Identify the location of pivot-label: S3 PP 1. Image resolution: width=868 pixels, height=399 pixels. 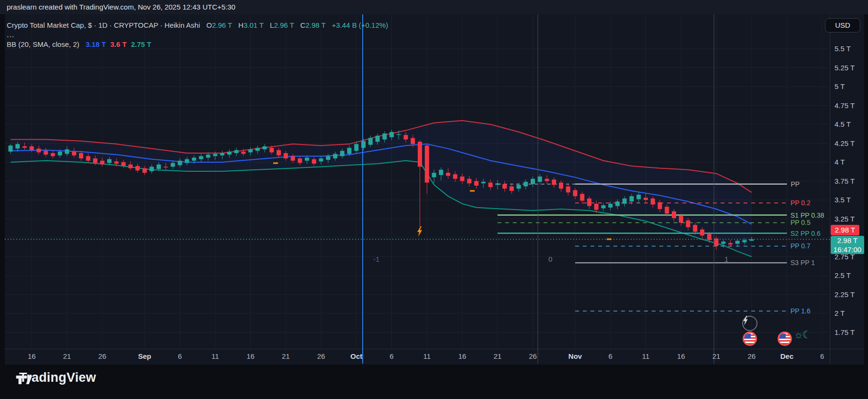
(803, 263).